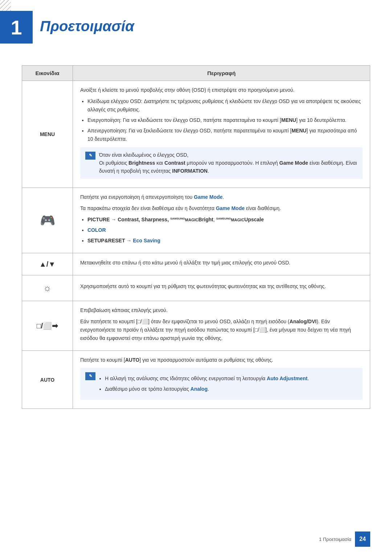 This screenshot has height=554, width=392. Describe the element at coordinates (48, 220) in the screenshot. I see `gamepad-icon: 🎮` at that location.